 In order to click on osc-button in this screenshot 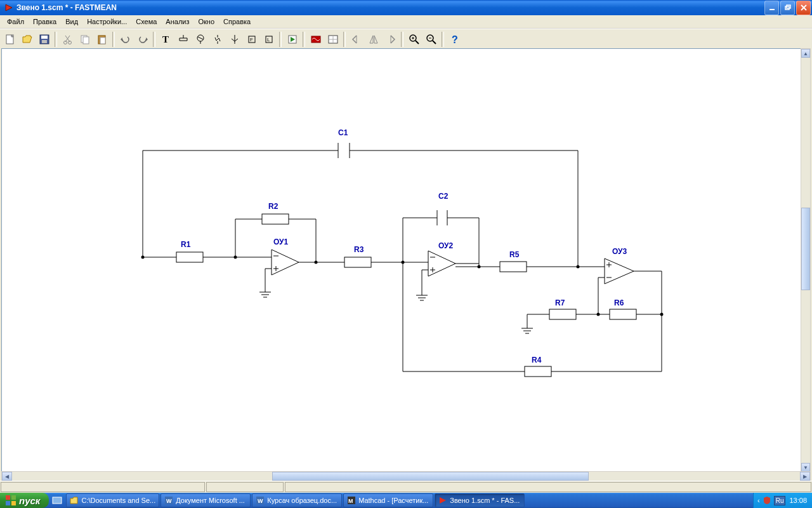, I will do `click(316, 39)`.